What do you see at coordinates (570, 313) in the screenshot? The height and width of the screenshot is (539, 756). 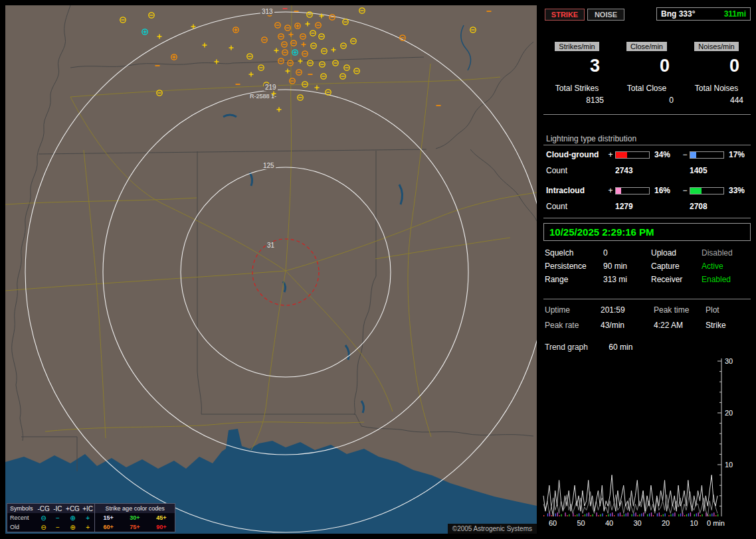 I see `uptime-label: Uptime` at bounding box center [570, 313].